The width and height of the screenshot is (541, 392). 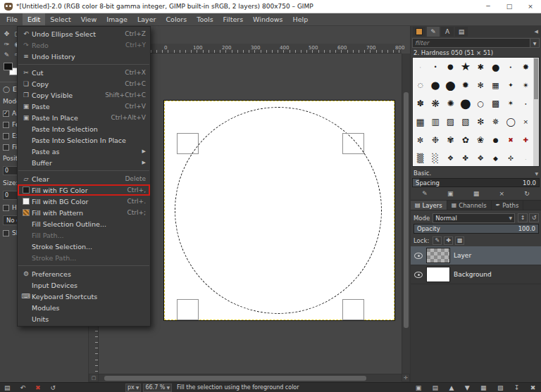 I want to click on brush-item: ▥, so click(x=435, y=122).